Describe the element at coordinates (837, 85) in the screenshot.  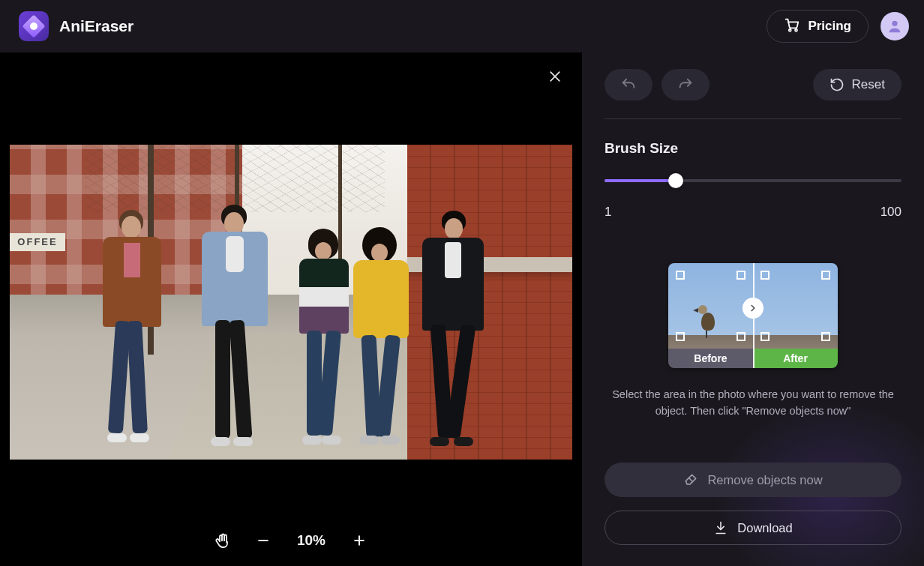
I see `reset-icon` at that location.